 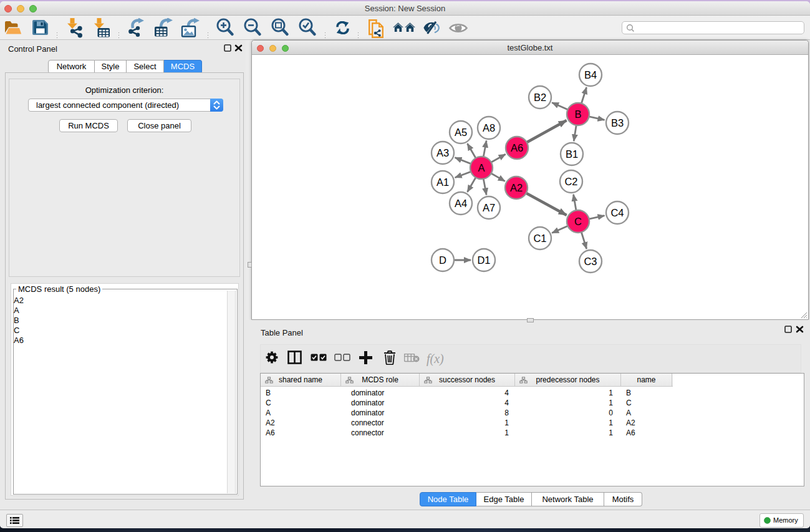 I want to click on svg-text: C1, so click(x=540, y=238).